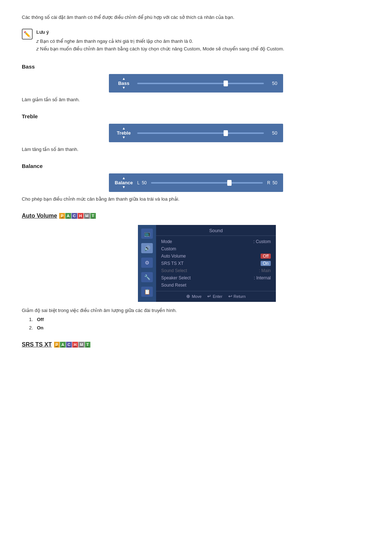 This screenshot has width=392, height=554. Describe the element at coordinates (194, 296) in the screenshot. I see `footer-move: ⊕ Move` at that location.